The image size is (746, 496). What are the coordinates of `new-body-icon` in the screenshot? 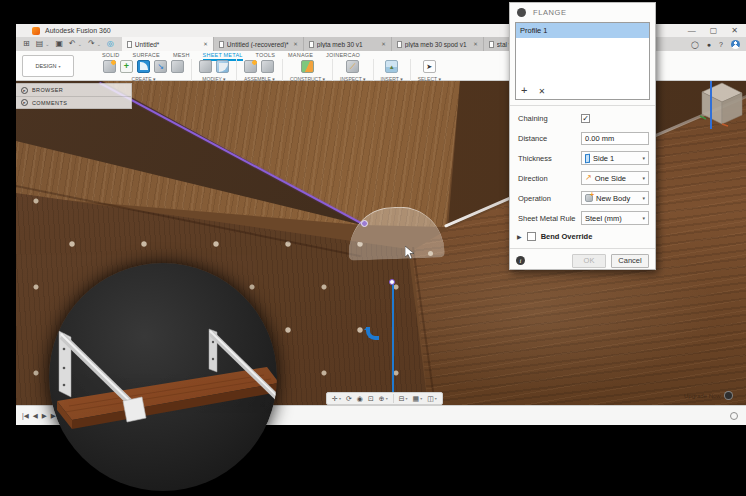 It's located at (589, 198).